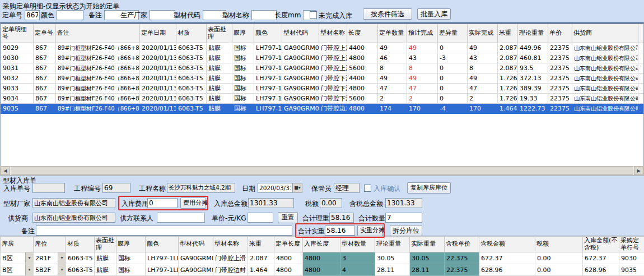 This screenshot has width=644, height=276. What do you see at coordinates (162, 15) in the screenshot?
I see `manufacturer-input` at bounding box center [162, 15].